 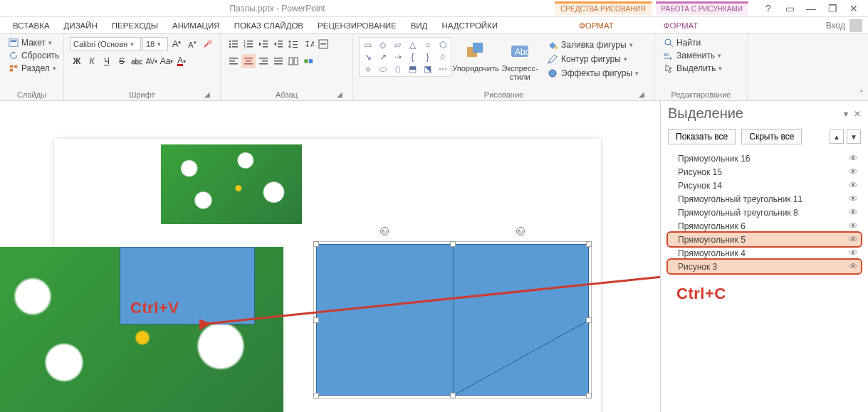 What do you see at coordinates (263, 44) in the screenshot?
I see `decrease-indent-icon` at bounding box center [263, 44].